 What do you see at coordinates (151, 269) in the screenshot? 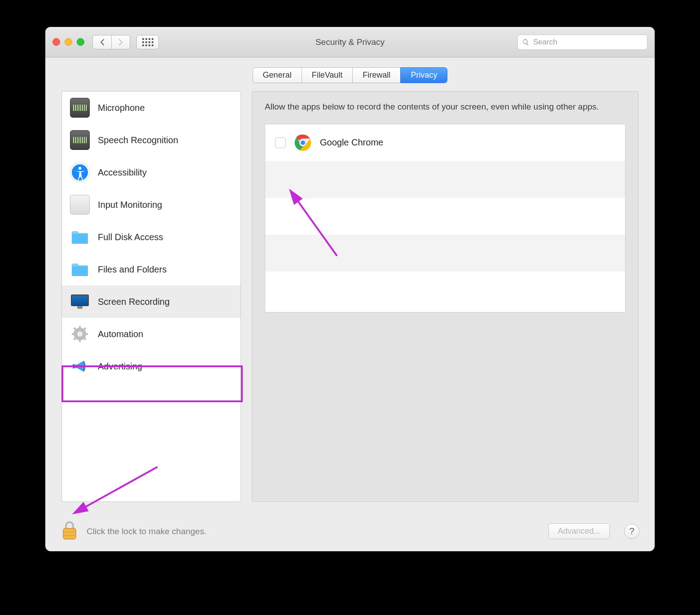
I see `sidebar-item-files-and-folders: Files and Folders` at bounding box center [151, 269].